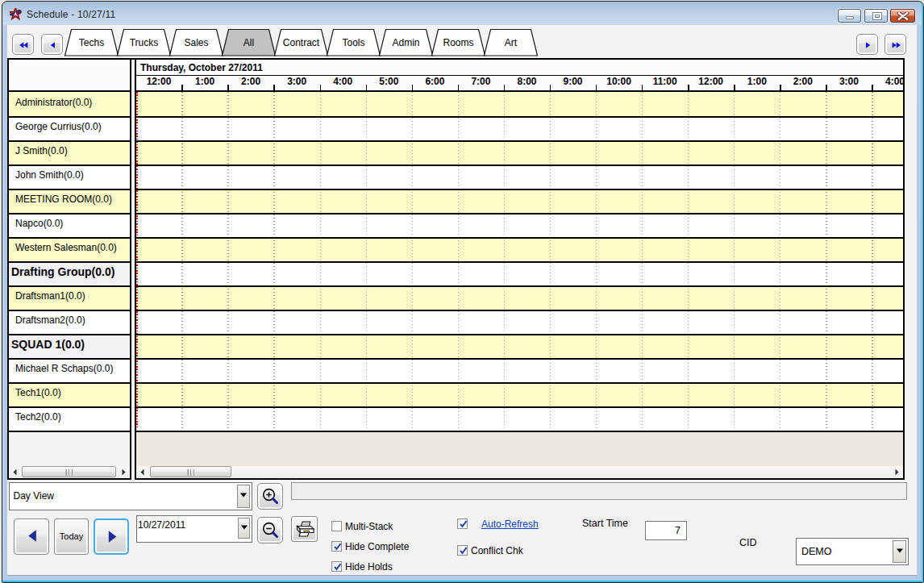  What do you see at coordinates (511, 43) in the screenshot?
I see `svg-text: Art` at bounding box center [511, 43].